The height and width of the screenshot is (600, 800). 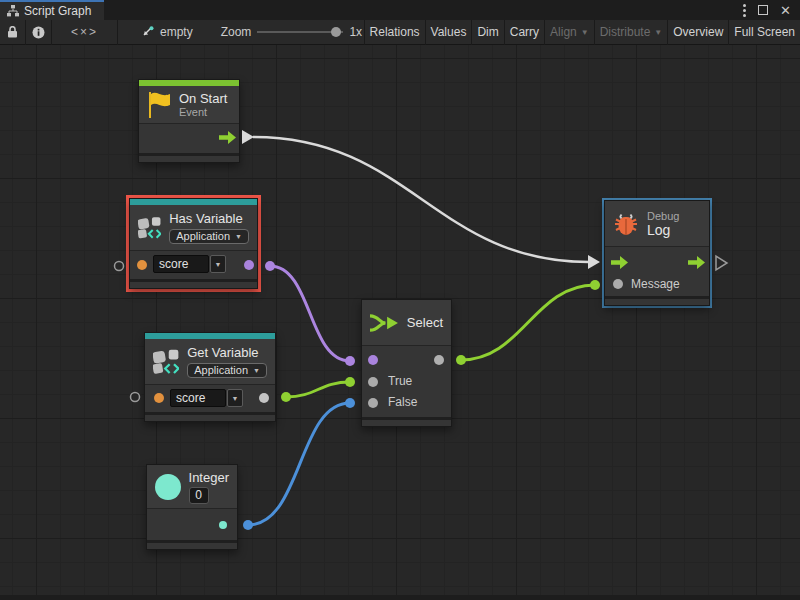 What do you see at coordinates (176, 32) in the screenshot?
I see `selection-empty-label: empty` at bounding box center [176, 32].